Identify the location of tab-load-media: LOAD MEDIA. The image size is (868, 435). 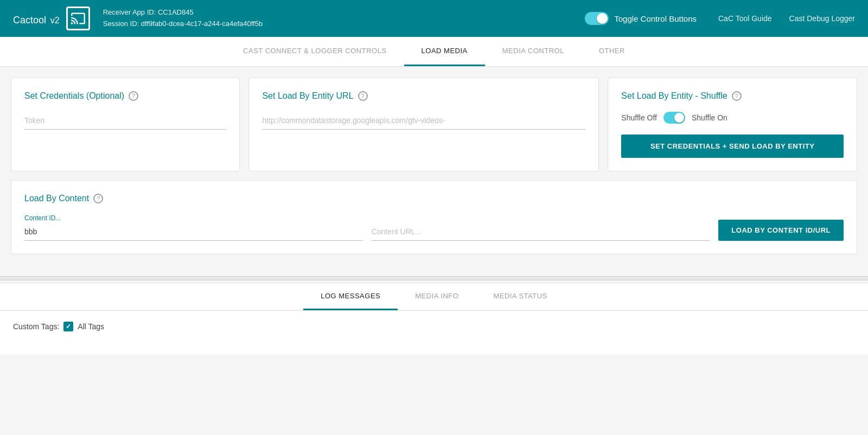
(445, 52).